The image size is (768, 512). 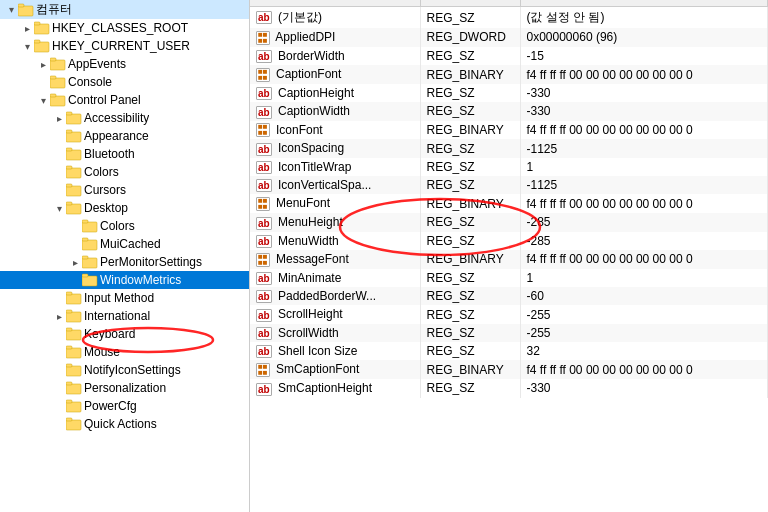 What do you see at coordinates (116, 118) in the screenshot?
I see `tree-label-accessibility: Accessibility` at bounding box center [116, 118].